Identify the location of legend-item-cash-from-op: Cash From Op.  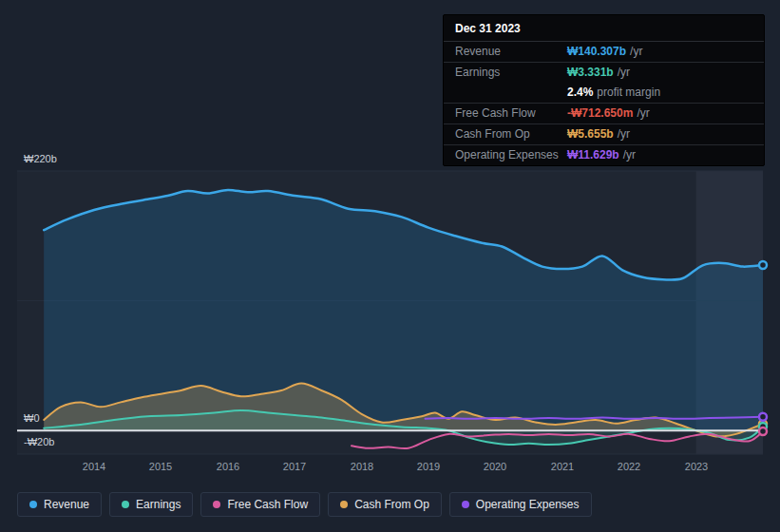
(385, 504).